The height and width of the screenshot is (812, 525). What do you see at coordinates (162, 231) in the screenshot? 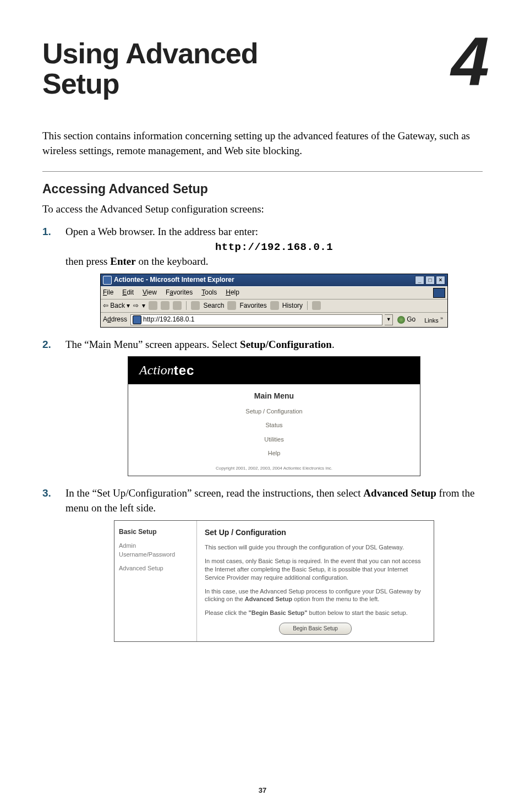
I see `step-1-text-a: Open a Web browser. In the address bar e…` at bounding box center [162, 231].